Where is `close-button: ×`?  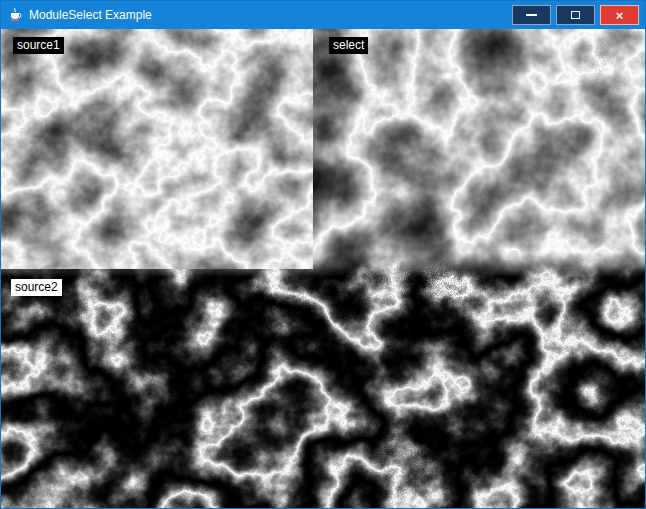 close-button: × is located at coordinates (620, 15).